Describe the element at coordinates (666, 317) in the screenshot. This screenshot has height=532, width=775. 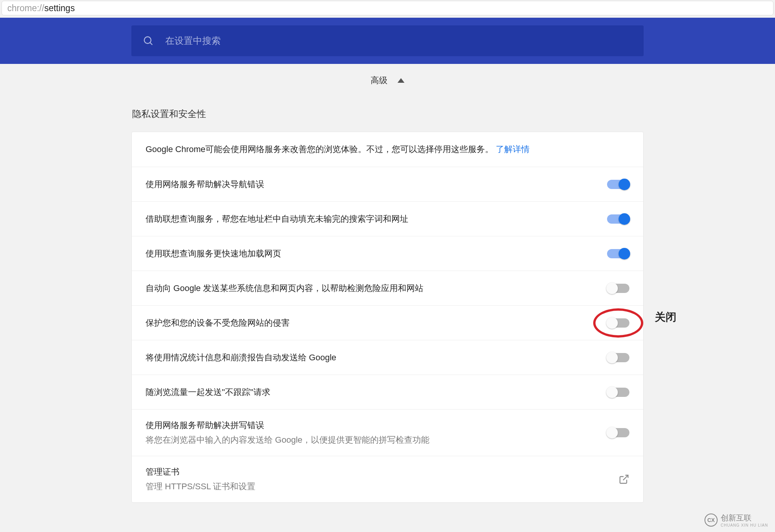
I see `annotation-label: 关闭` at that location.